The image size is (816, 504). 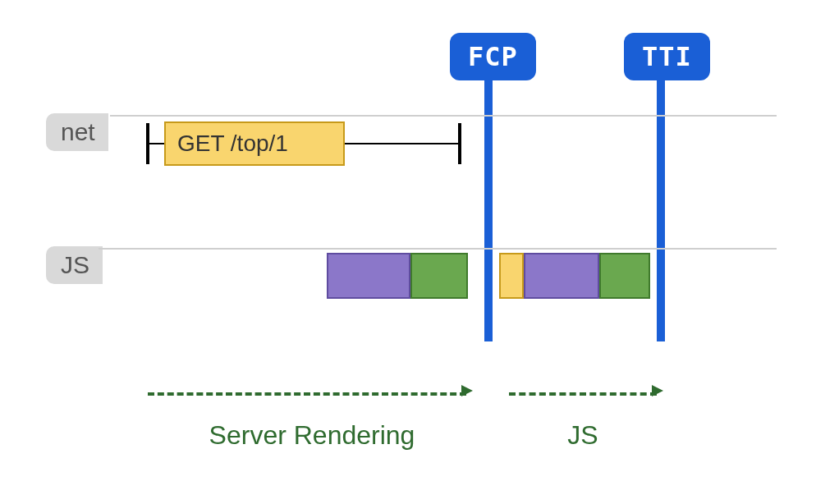 I want to click on net-wait-start-line, so click(x=156, y=144).